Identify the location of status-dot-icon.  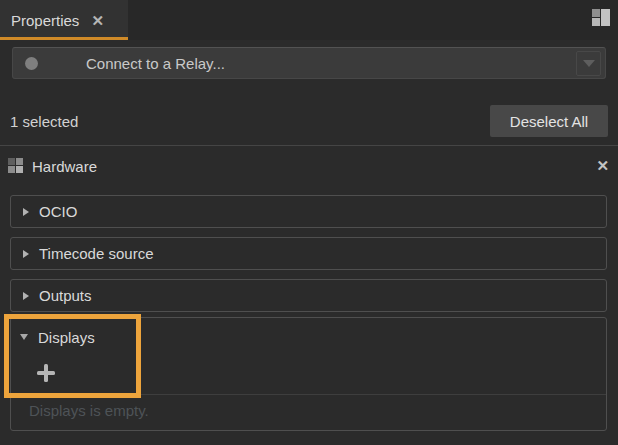
(32, 64).